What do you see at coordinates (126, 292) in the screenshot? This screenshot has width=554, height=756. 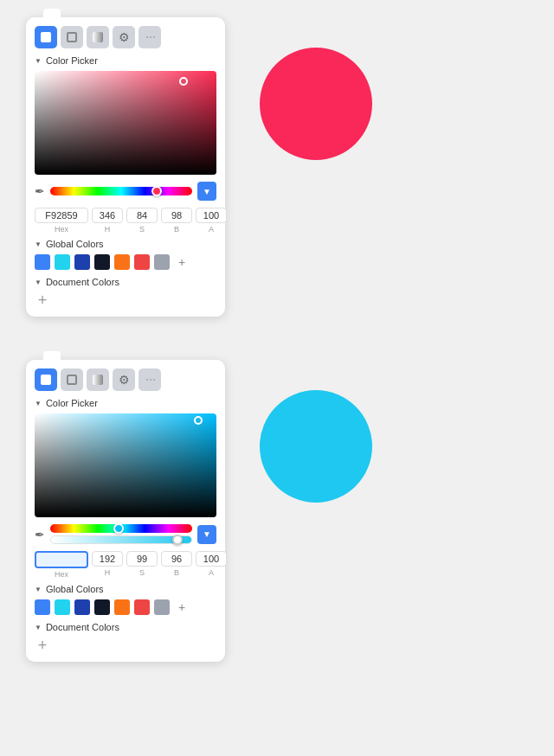 I see `document-colors-section-1: ▼ Document Colors +` at bounding box center [126, 292].